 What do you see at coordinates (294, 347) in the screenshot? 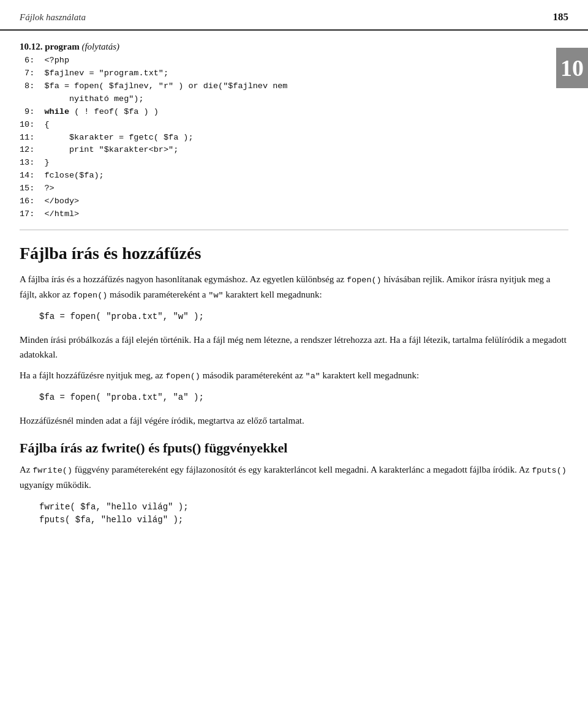
I see `section1-para2: Minden írási próbálkozás a fájl elején t…` at bounding box center [294, 347].